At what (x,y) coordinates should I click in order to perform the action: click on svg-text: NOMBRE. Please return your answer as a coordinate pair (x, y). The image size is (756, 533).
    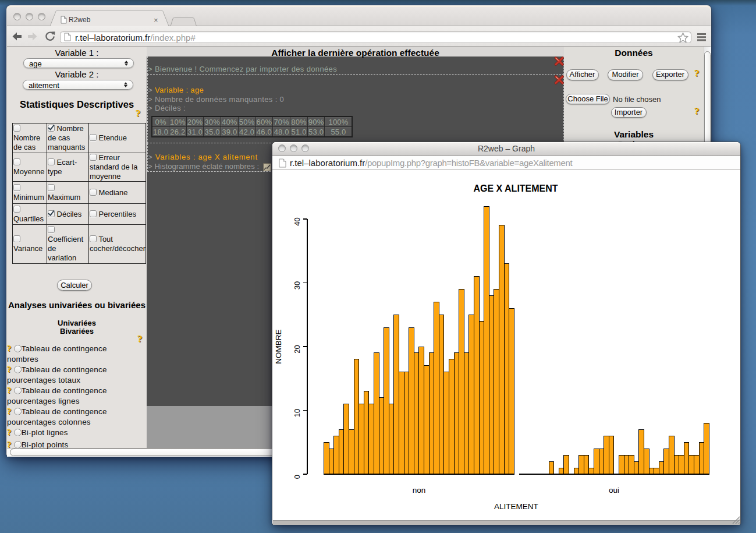
    Looking at the image, I should click on (278, 346).